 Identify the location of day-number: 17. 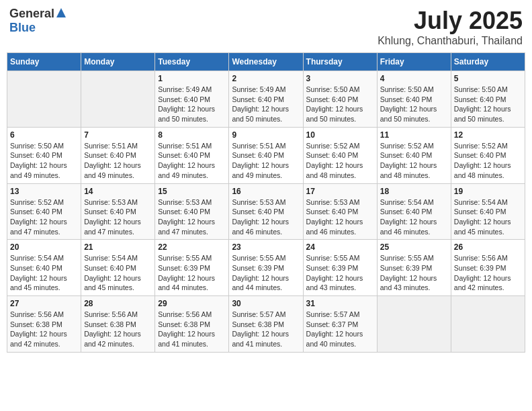
(340, 191).